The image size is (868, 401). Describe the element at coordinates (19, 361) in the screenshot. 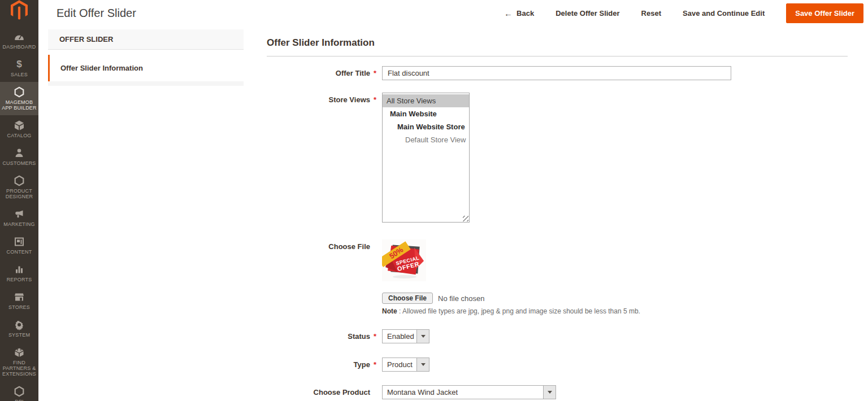

I see `sidebar-item-find-partners: FIND PARTNERS & EXTENSIONS` at that location.